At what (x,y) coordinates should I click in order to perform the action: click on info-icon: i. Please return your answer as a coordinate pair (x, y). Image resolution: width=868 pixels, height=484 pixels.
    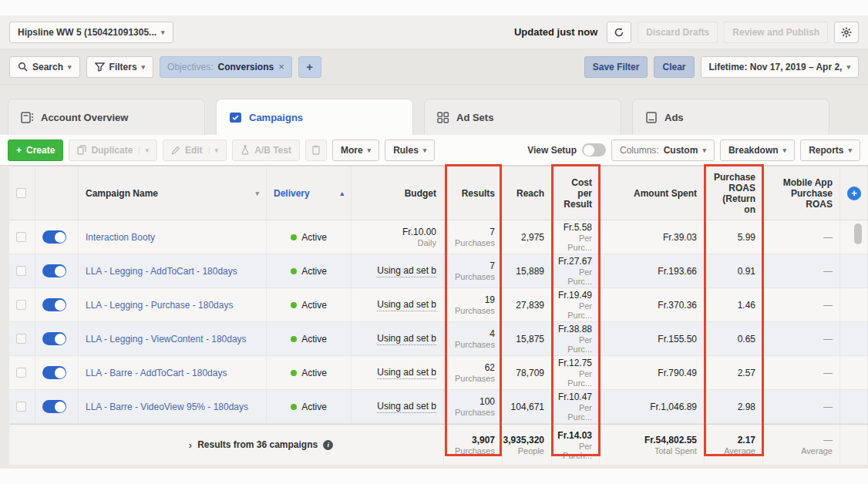
    Looking at the image, I should click on (328, 445).